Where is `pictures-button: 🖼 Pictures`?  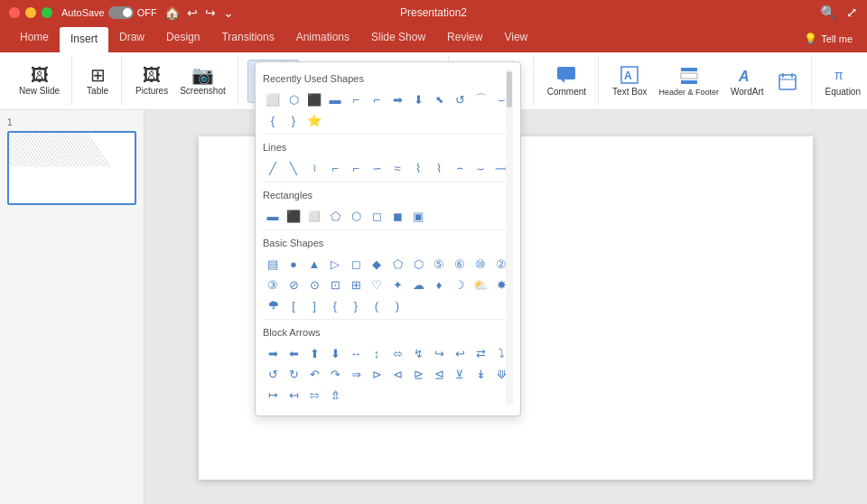 pictures-button: 🖼 Pictures is located at coordinates (152, 81).